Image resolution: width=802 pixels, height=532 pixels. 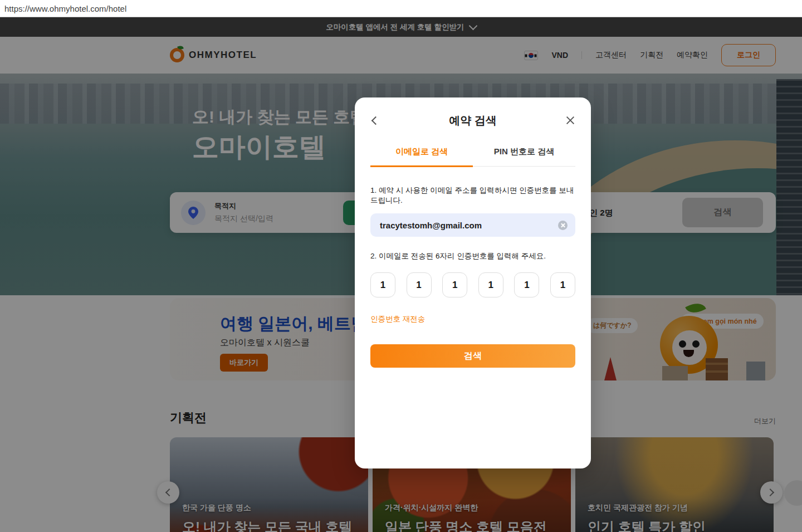 What do you see at coordinates (491, 285) in the screenshot?
I see `otp-digit-4: 1` at bounding box center [491, 285].